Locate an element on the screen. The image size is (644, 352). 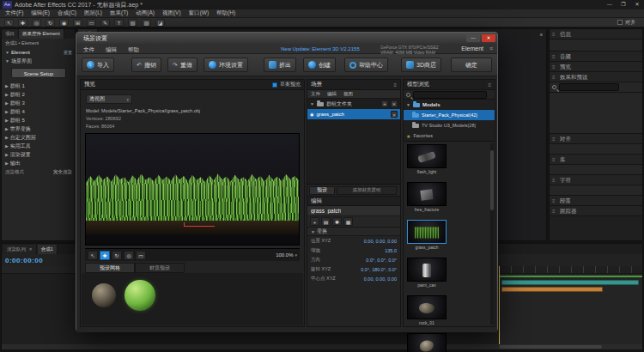
tree-tv-studio: TV Studio U3_Models(28) is located at coordinates (449, 125).